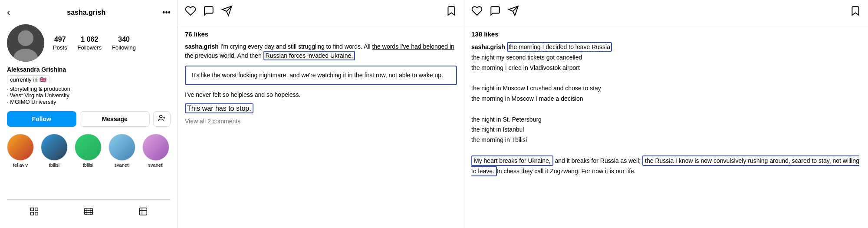 The height and width of the screenshot is (228, 868). Describe the element at coordinates (321, 95) in the screenshot. I see `helpless-text: I've never felt so helpless and so hopel…` at that location.